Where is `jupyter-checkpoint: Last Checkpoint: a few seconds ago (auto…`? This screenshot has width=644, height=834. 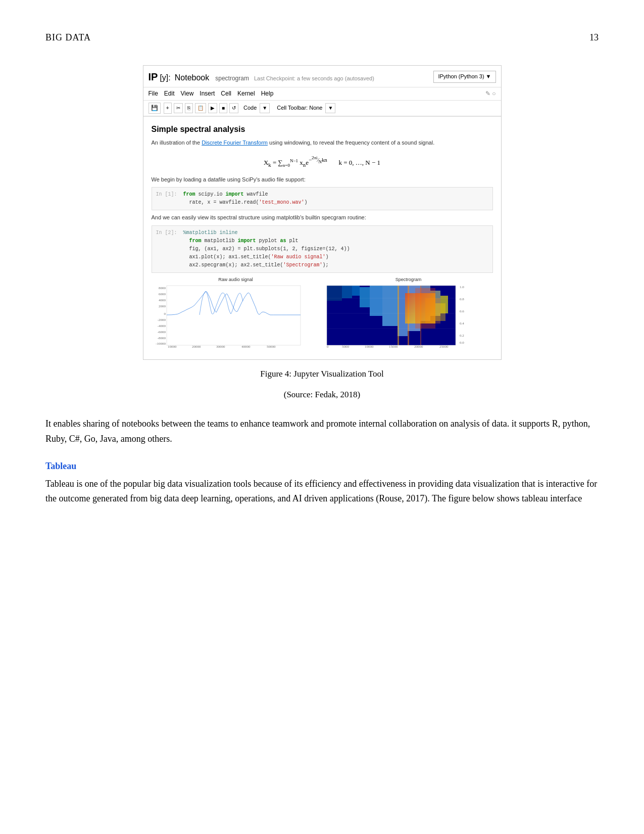
jupyter-checkpoint: Last Checkpoint: a few seconds ago (auto… is located at coordinates (314, 79).